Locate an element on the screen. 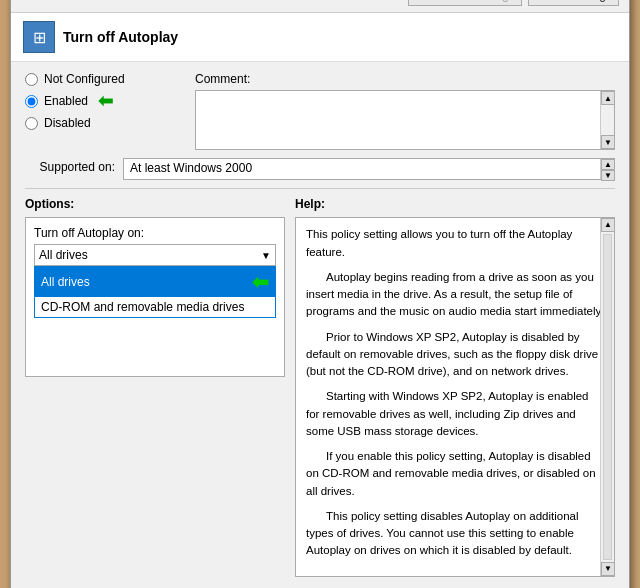  help-scroll-up: ▲ is located at coordinates (608, 225).